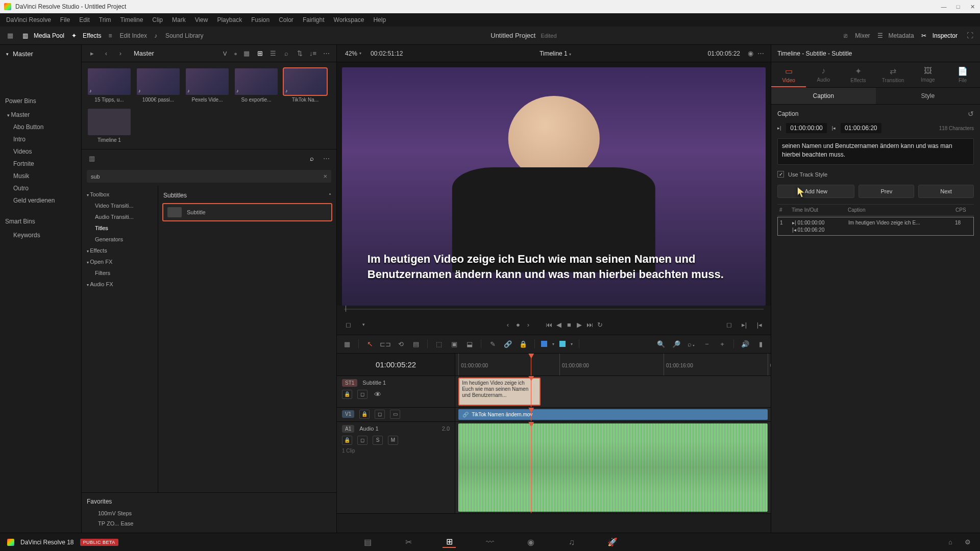 The width and height of the screenshot is (980, 551). Describe the element at coordinates (378, 394) in the screenshot. I see `eye-button: 👁` at that location.